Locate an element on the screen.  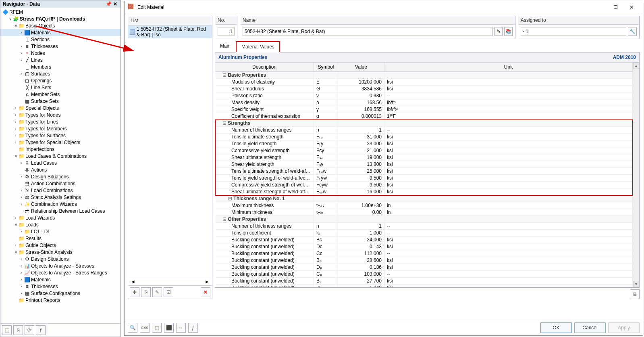
property-row: Buckling constant (unwelded)Bₚ28.600ksi is located at coordinates (424, 261).